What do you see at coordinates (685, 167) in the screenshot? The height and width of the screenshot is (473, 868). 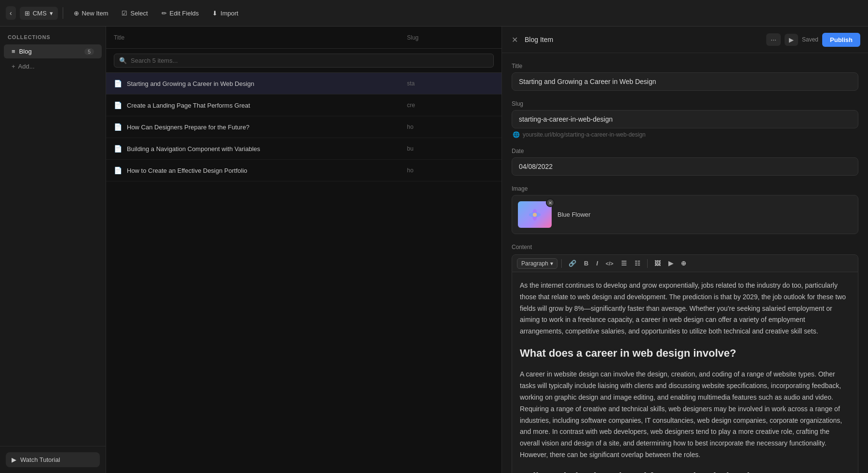 I see `date-input` at bounding box center [685, 167].